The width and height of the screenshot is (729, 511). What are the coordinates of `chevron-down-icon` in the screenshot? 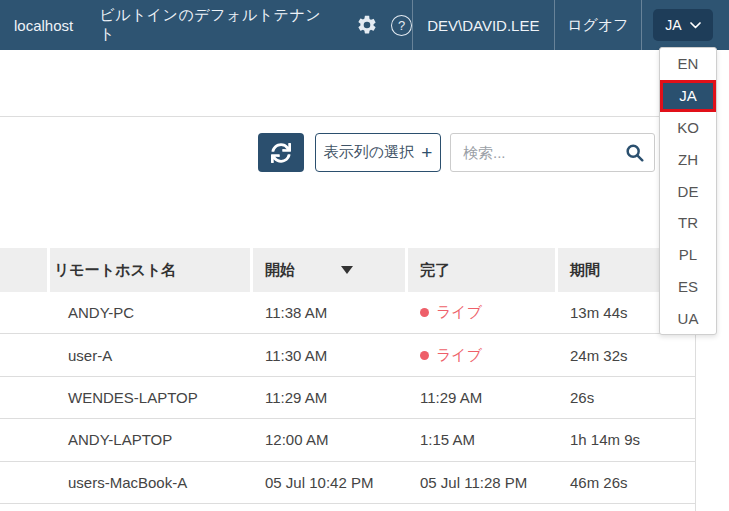 It's located at (696, 26).